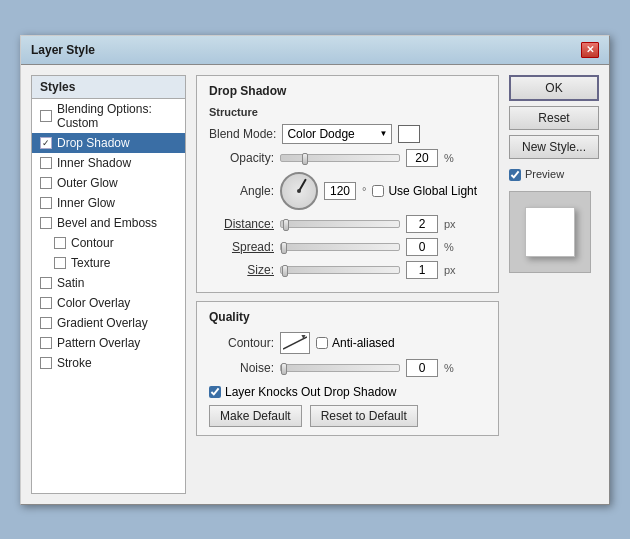  Describe the element at coordinates (299, 191) in the screenshot. I see `dial-dot` at that location.